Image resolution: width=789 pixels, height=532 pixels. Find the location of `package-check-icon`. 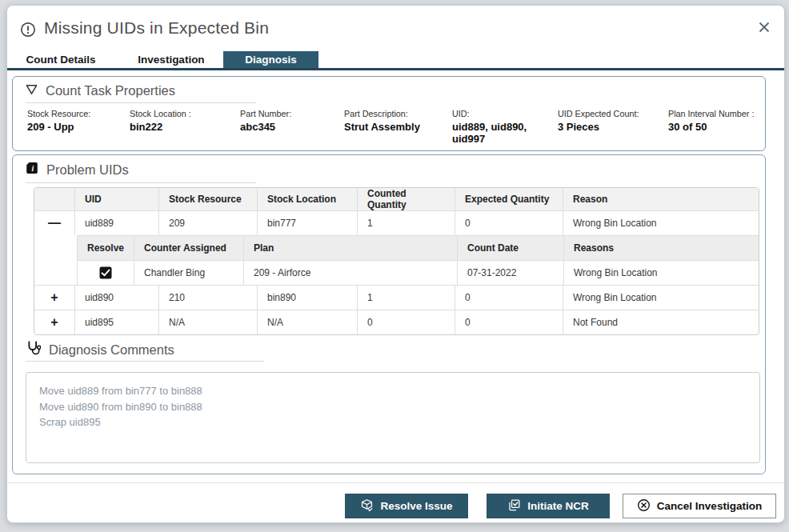

package-check-icon is located at coordinates (366, 506).